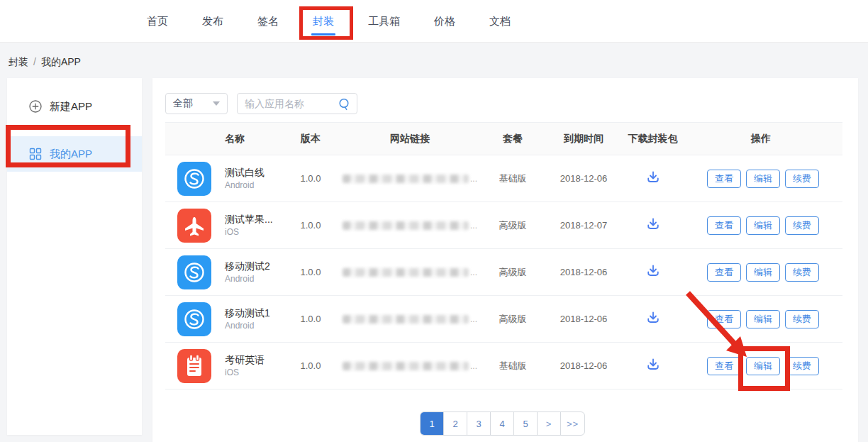 The width and height of the screenshot is (868, 442). Describe the element at coordinates (503, 319) in the screenshot. I see `table-row: 移动测试1 Android 1.0.0 ... 高级版 2018-12-06 查…` at that location.